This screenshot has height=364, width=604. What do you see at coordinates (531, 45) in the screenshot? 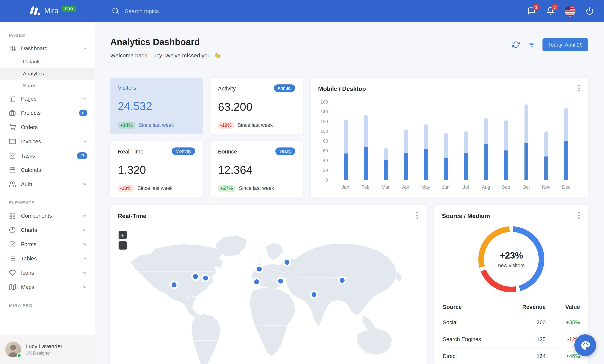
I see `filter-icon` at bounding box center [531, 45].